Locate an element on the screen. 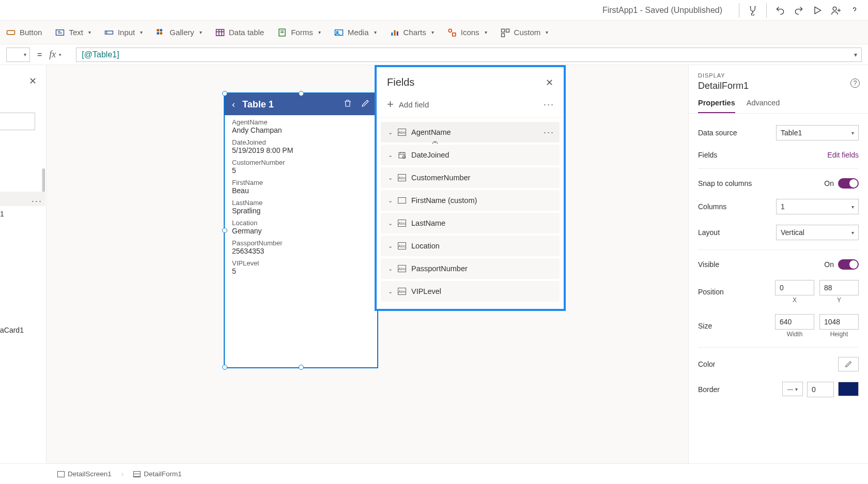 The height and width of the screenshot is (484, 868). expand-formula-icon: ▾ is located at coordinates (856, 55).